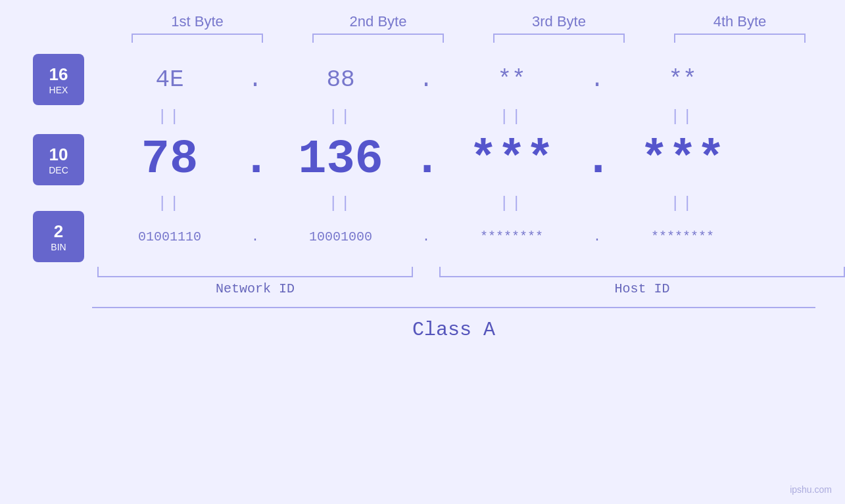 The height and width of the screenshot is (504, 845). Describe the element at coordinates (683, 237) in the screenshot. I see `bin-byte-4: ********` at that location.